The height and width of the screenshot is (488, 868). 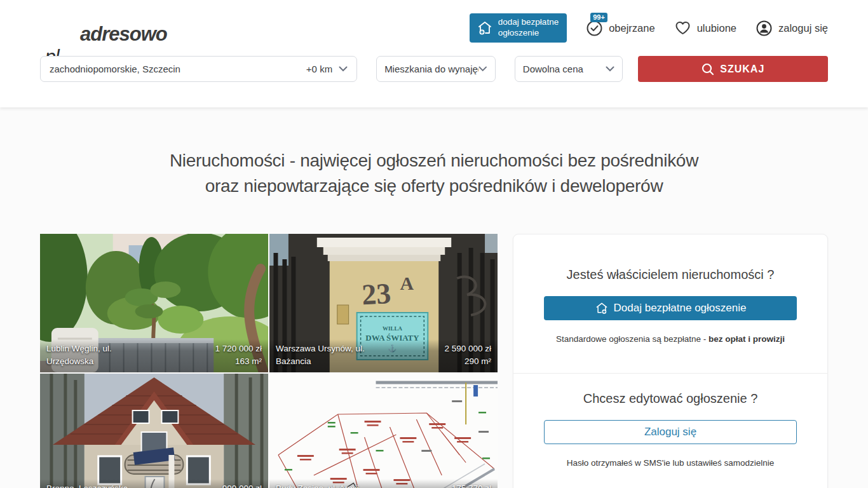 What do you see at coordinates (434, 69) in the screenshot?
I see `search-bar: zachodniopomorskie, Szczecin +0 km Miesz…` at bounding box center [434, 69].